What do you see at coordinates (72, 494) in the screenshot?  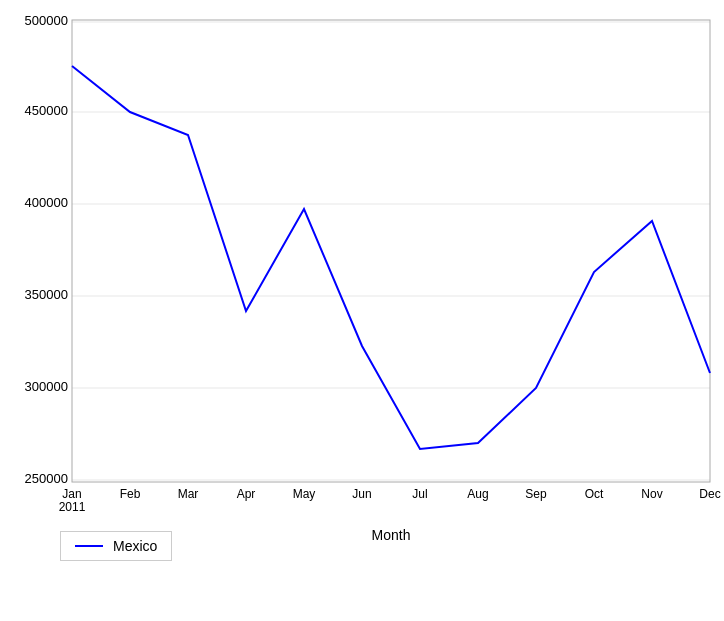 I see `x-tick-jan: Jan` at bounding box center [72, 494].